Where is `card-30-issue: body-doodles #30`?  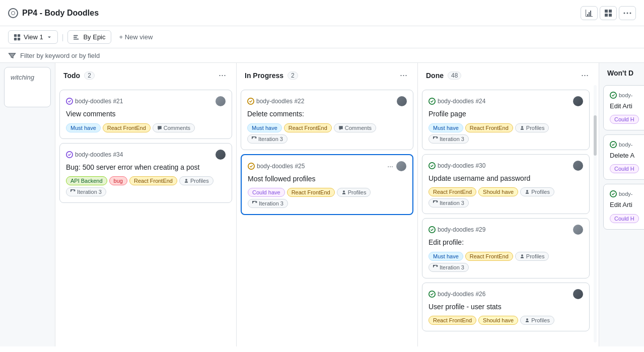
card-30-issue: body-doodles #30 is located at coordinates (457, 166).